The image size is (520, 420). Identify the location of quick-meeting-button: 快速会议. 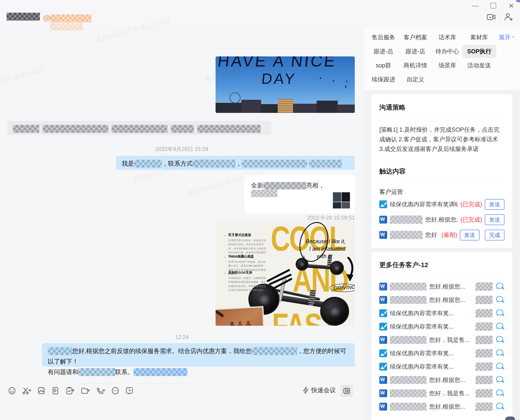
(319, 390).